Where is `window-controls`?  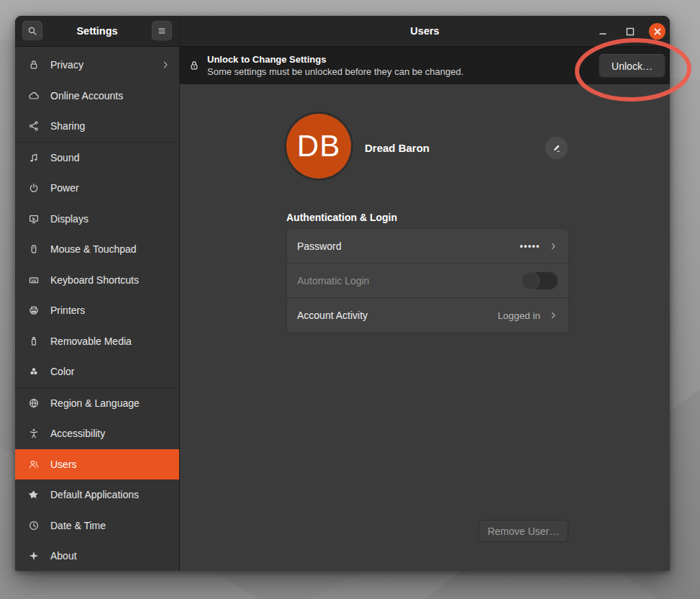 window-controls is located at coordinates (630, 32).